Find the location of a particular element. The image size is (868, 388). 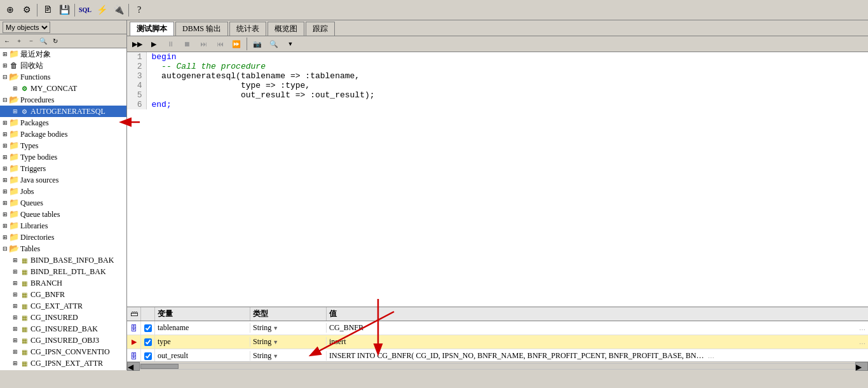

stop-btn: ⏹ is located at coordinates (187, 44).